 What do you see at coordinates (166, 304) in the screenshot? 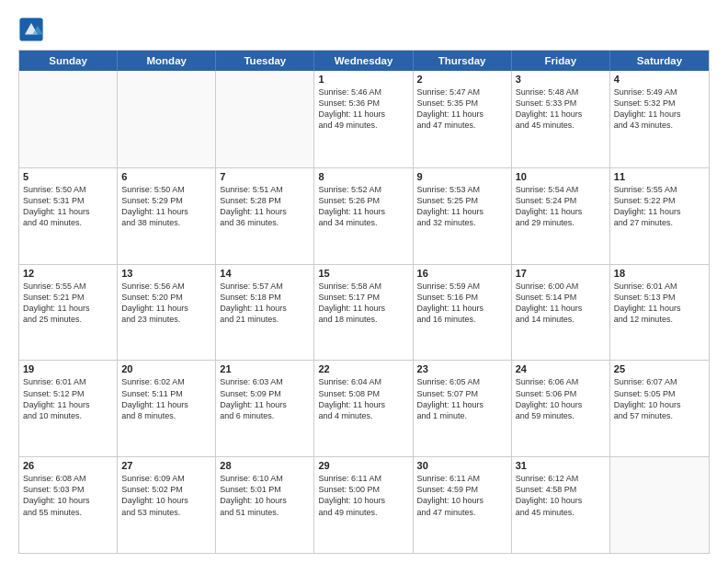
I see `day-info: Sunrise: 5:56 AM Sunset: 5:20 PM Dayligh…` at bounding box center [166, 304].